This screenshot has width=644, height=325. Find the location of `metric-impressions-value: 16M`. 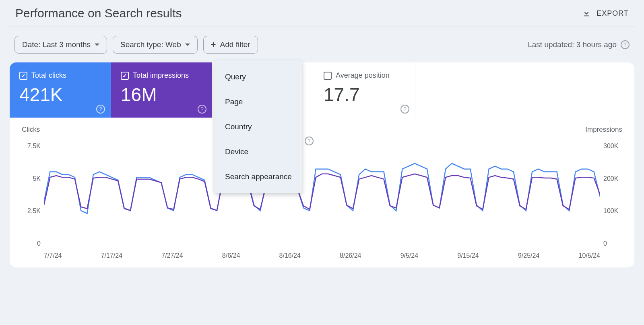

metric-impressions-value: 16M is located at coordinates (163, 95).